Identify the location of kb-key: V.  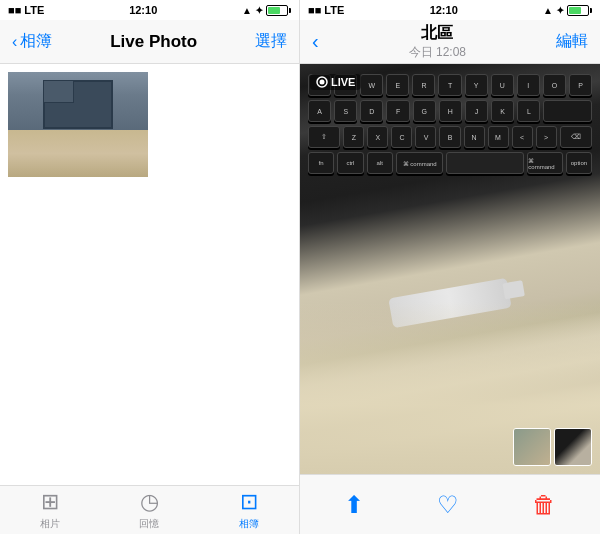
(426, 137).